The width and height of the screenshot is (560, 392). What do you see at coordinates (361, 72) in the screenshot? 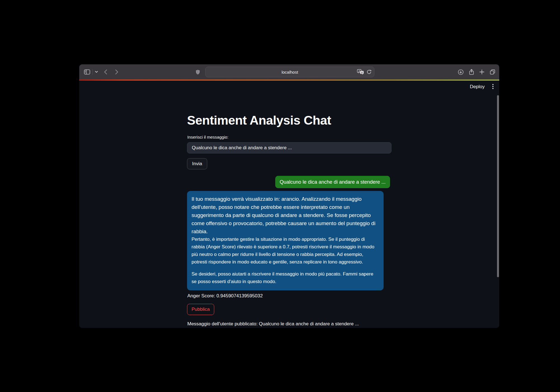
I see `translate-icon: A z` at bounding box center [361, 72].